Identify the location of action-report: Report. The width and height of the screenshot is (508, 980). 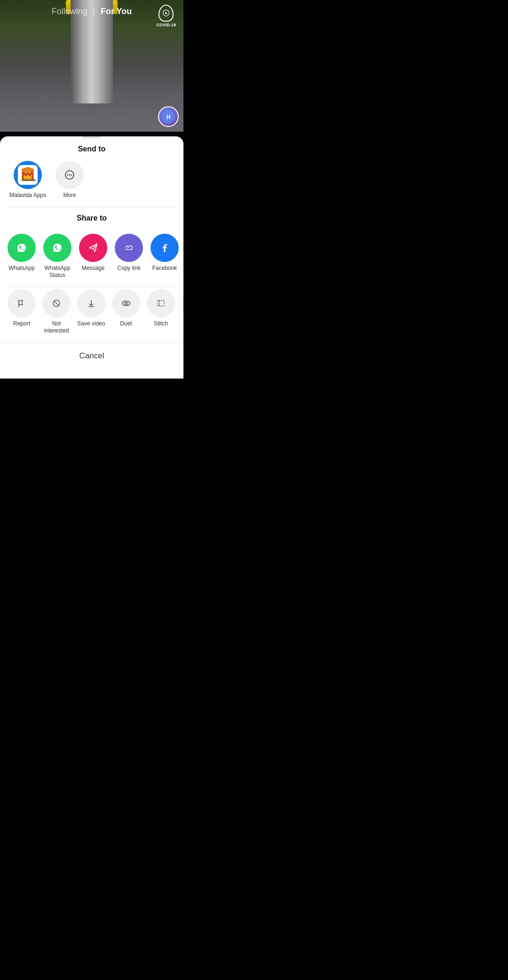
(22, 312).